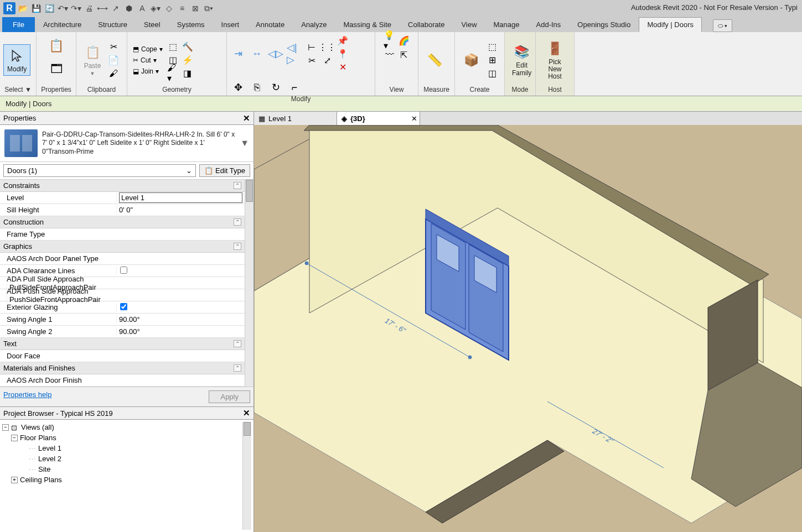 Image resolution: width=802 pixels, height=532 pixels. Describe the element at coordinates (56, 69) in the screenshot. I see `type-properties-button: 🗔` at that location.